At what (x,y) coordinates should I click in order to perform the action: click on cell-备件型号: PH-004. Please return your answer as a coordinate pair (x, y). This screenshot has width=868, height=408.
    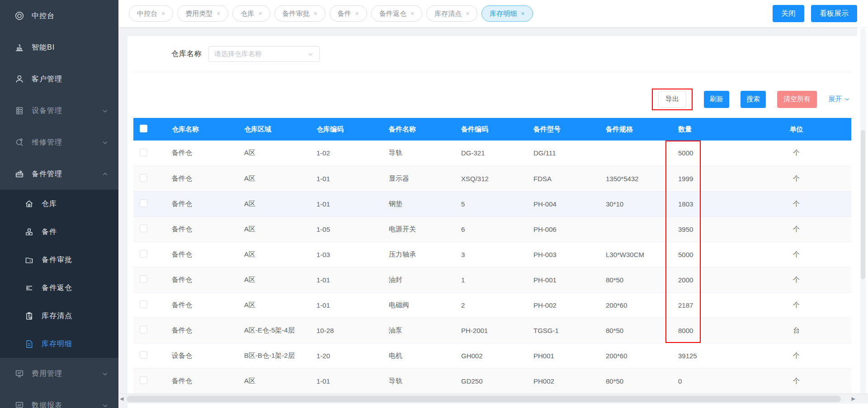
    Looking at the image, I should click on (561, 204).